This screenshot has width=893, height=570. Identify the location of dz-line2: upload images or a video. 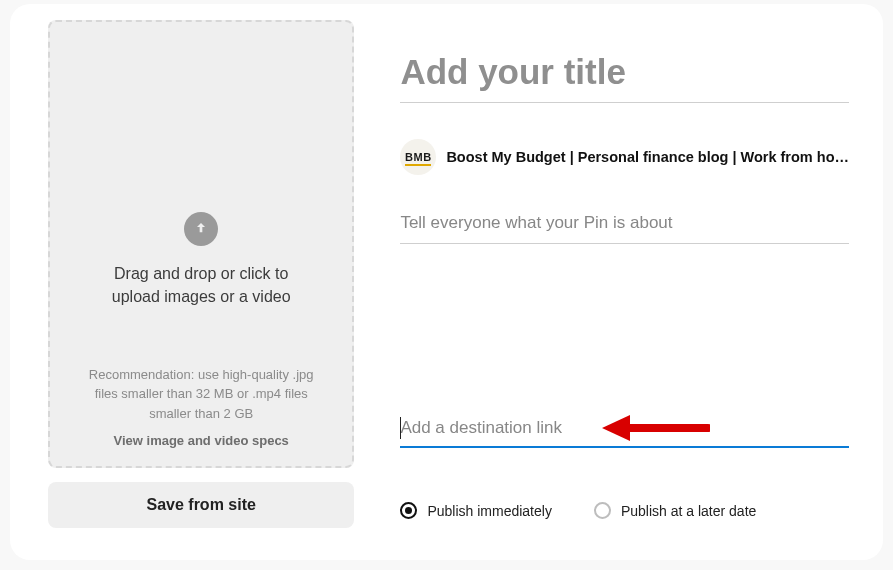
(202, 296).